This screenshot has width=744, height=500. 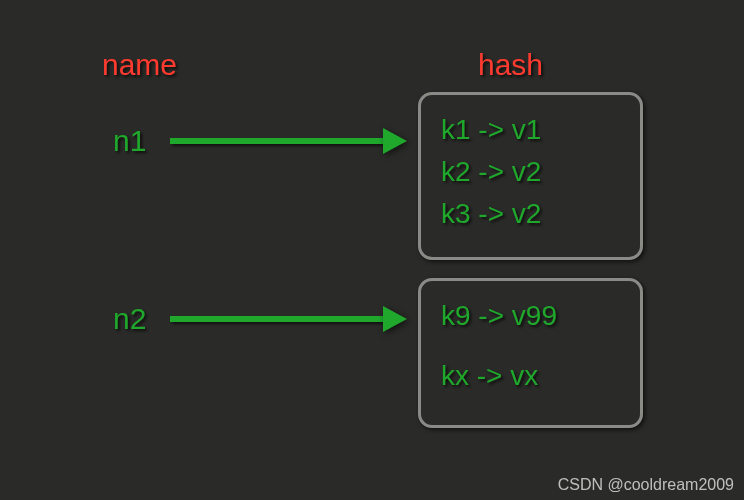 What do you see at coordinates (130, 319) in the screenshot?
I see `name-label-n2: n2` at bounding box center [130, 319].